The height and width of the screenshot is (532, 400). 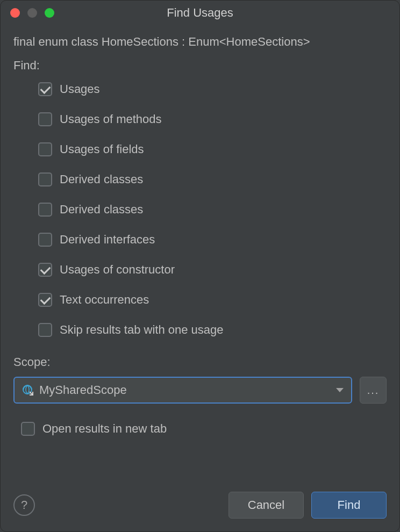 I want to click on option-derived-classes-2: Derived classes, so click(x=212, y=210).